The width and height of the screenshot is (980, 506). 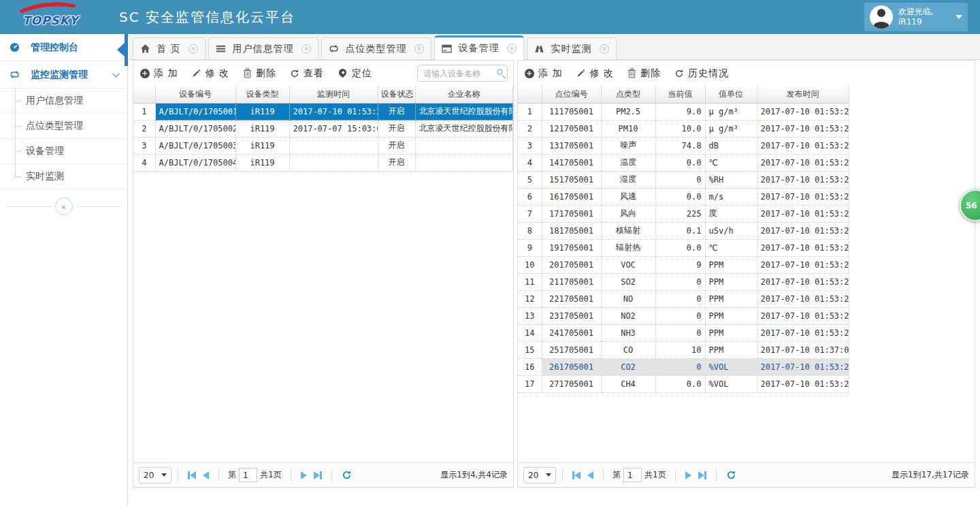 What do you see at coordinates (628, 112) in the screenshot?
I see `point-type-cell: PM2.5` at bounding box center [628, 112].